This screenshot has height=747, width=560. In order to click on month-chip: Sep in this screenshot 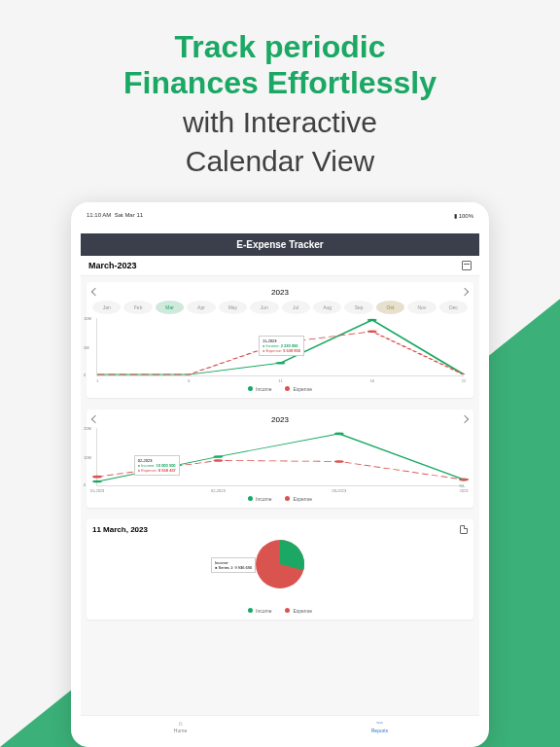, I will do `click(358, 307)`.